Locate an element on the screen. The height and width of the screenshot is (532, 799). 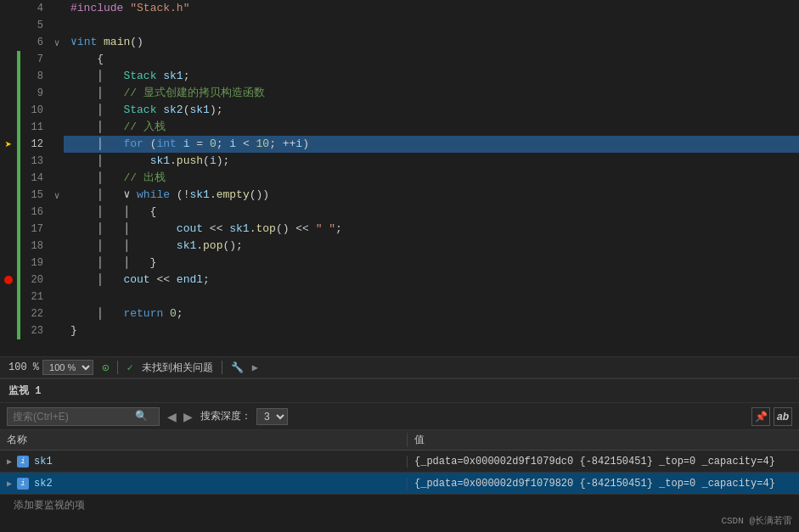
code-line-18: │ │ sk1.pop(); is located at coordinates (431, 246).